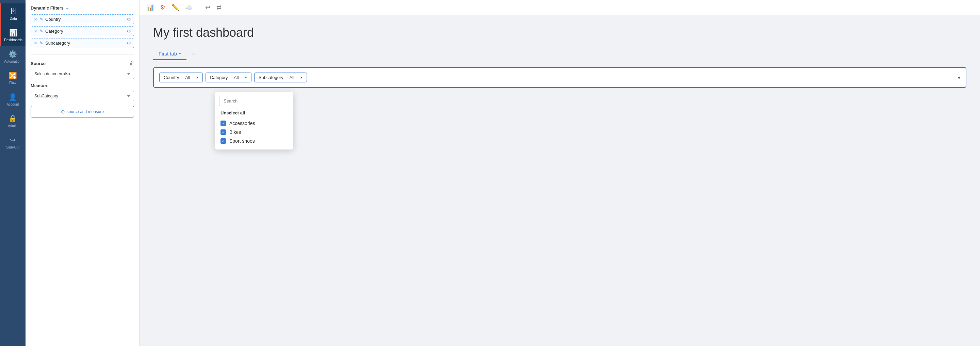  I want to click on gear-subcategory-button: ⚙, so click(129, 43).